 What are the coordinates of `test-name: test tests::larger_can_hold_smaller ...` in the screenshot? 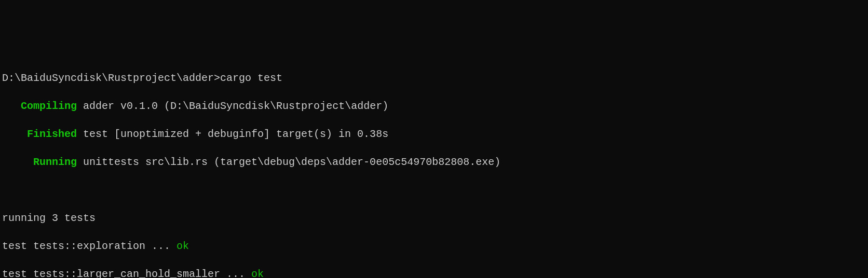 It's located at (127, 273).